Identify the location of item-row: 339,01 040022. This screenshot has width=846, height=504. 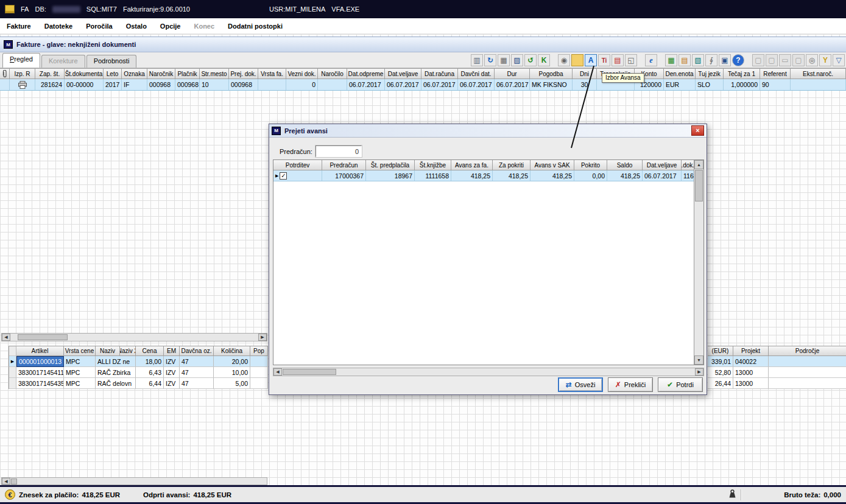
(777, 362).